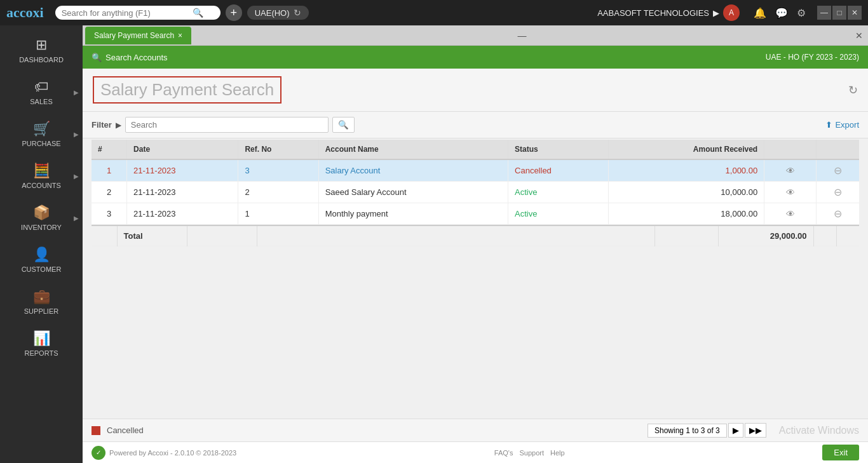 This screenshot has height=463, width=868. What do you see at coordinates (686, 150) in the screenshot?
I see `col-amount: Amount Received` at bounding box center [686, 150].